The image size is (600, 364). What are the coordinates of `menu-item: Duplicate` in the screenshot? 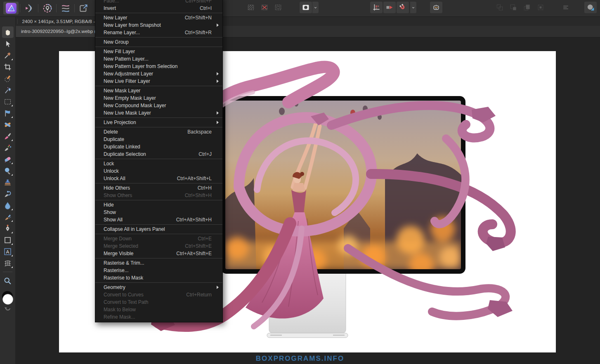 It's located at (159, 139).